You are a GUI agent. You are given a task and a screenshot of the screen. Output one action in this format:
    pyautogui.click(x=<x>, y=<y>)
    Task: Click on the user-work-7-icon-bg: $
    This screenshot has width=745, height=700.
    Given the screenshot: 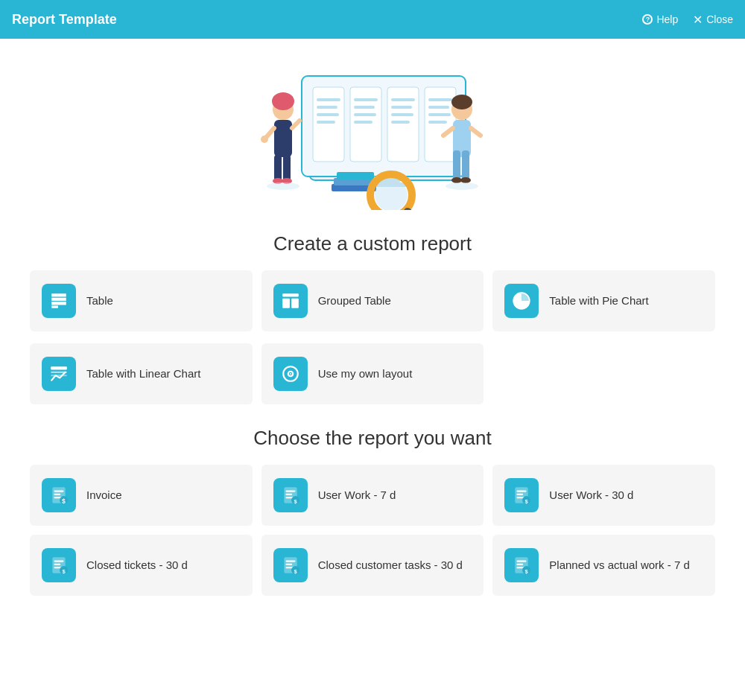 What is the action you would take?
    pyautogui.click(x=291, y=495)
    